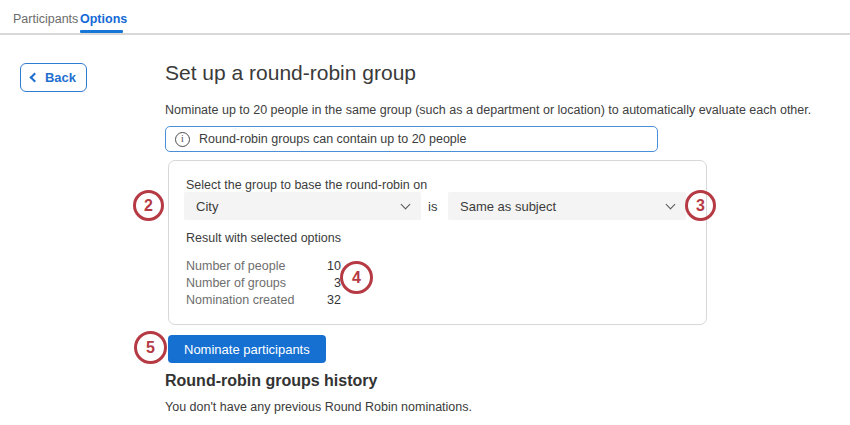 The width and height of the screenshot is (850, 425). What do you see at coordinates (324, 266) in the screenshot?
I see `result-value: 10` at bounding box center [324, 266].